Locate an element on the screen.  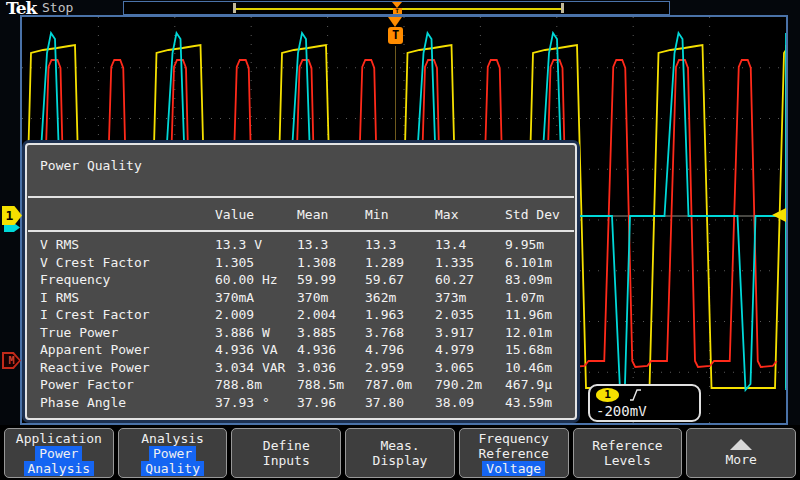
menu-button-define-inputs: DefineInputs is located at coordinates (286, 453).